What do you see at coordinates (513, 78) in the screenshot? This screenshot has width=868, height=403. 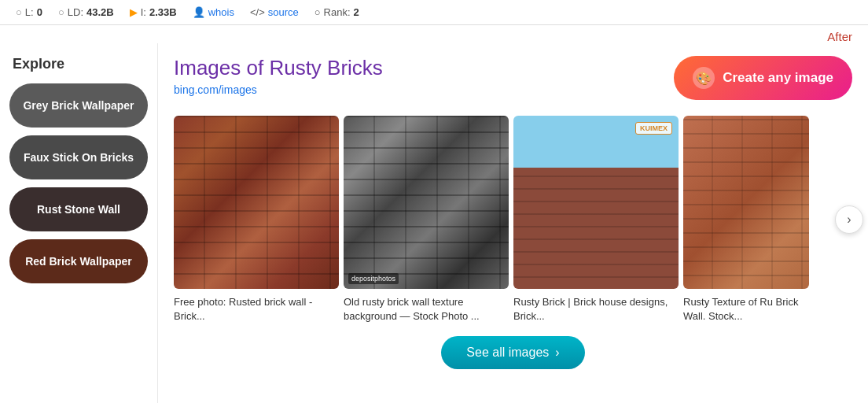 I see `content-header: Images of Rusty Bricks bing.com/images 🎨…` at bounding box center [513, 78].